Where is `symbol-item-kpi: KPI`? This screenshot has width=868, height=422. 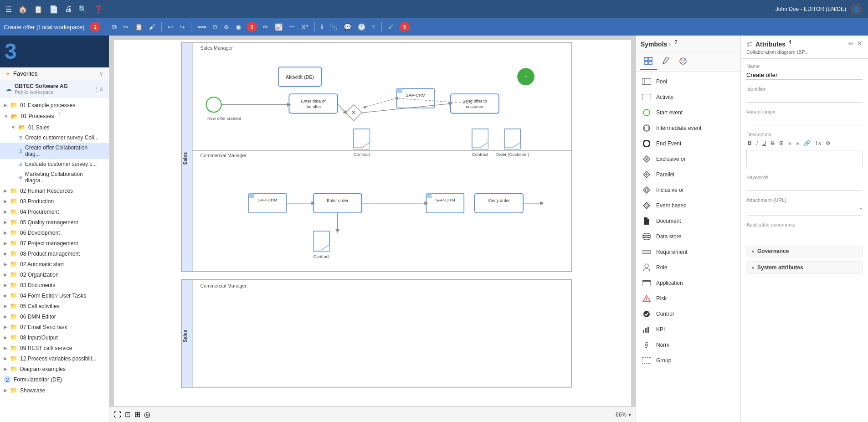 symbol-item-kpi: KPI is located at coordinates (688, 329).